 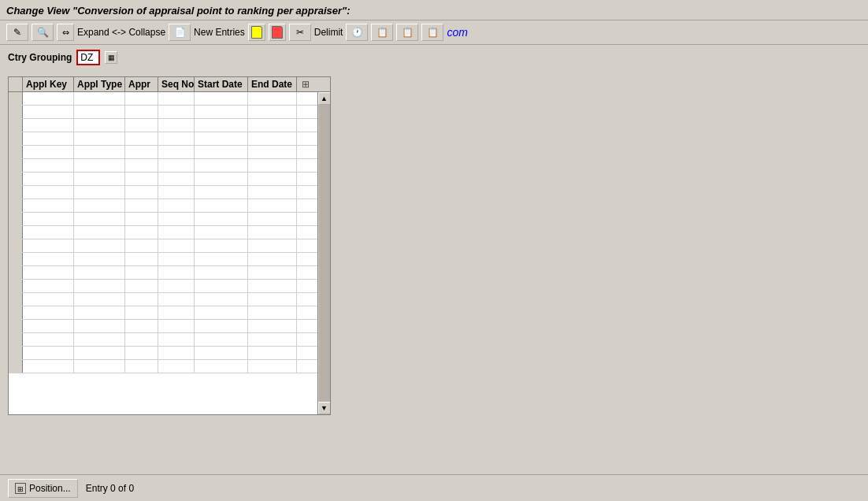 I want to click on title-bar: Change View "Conversion of appraisal poi…, so click(x=434, y=10).